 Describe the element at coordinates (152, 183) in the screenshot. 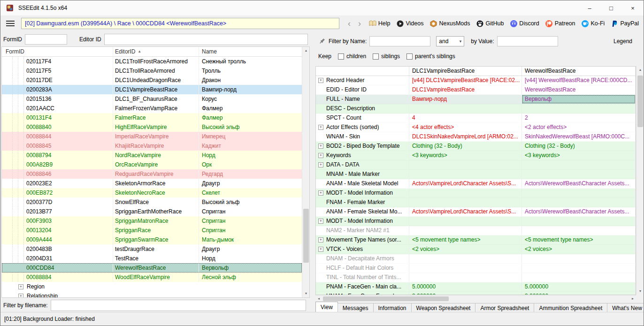

I see `record-row: 020023E2SkeletonArmorRaceДраугр` at that location.